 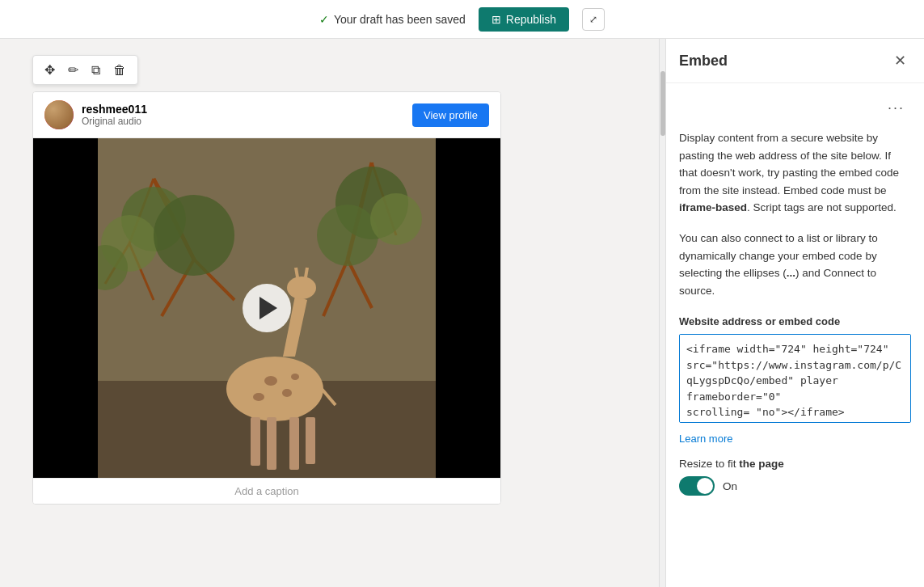 I want to click on block-toolbar: ✥ ✏ ⧉ 🗑, so click(x=86, y=70).